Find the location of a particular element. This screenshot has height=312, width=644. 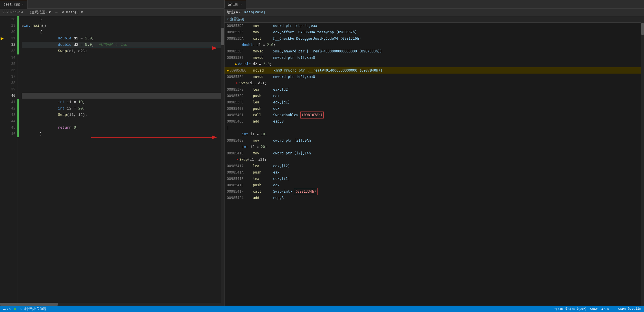

disasm-line-2: 009853D5 mov ecx,offset _07C86B8A_test@c… is located at coordinates (434, 32).